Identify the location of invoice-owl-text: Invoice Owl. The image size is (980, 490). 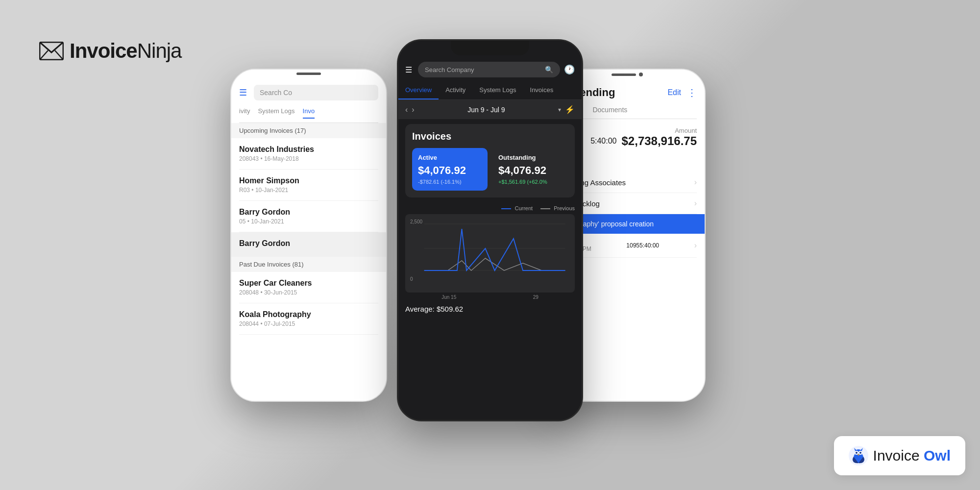
(912, 456).